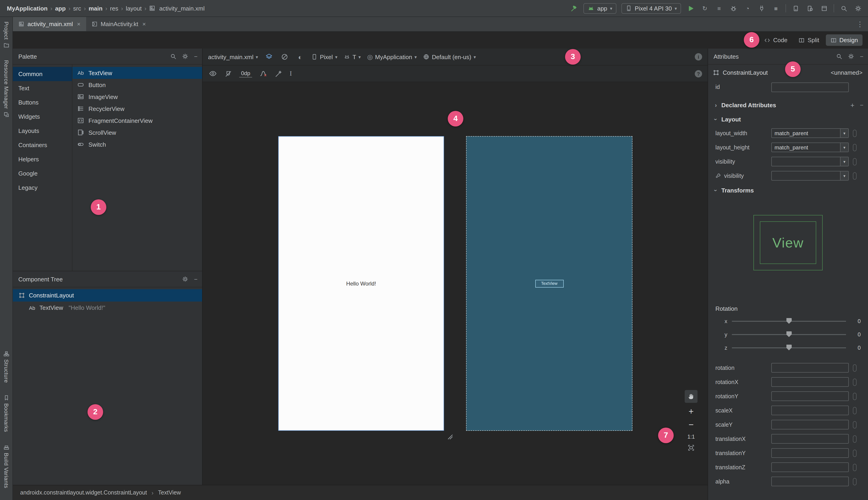 This screenshot has width=868, height=500. What do you see at coordinates (549, 284) in the screenshot?
I see `blueprint-textview: TextView` at bounding box center [549, 284].